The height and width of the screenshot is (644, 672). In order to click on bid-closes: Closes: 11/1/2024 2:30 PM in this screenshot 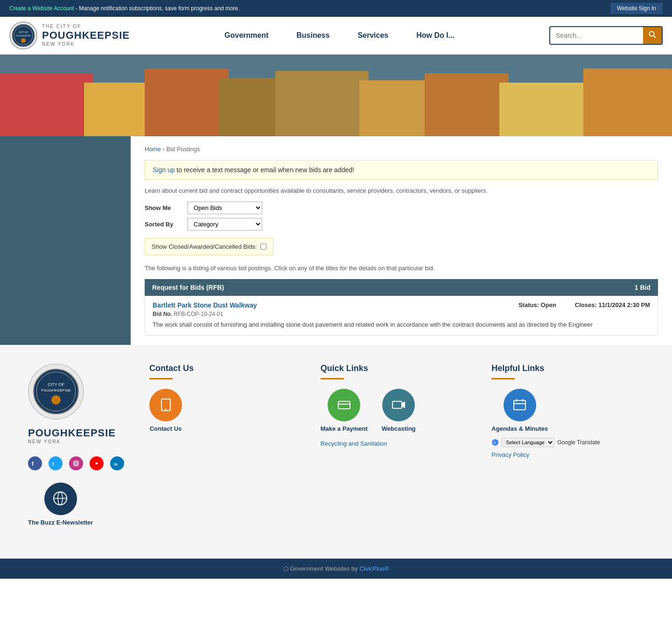, I will do `click(612, 305)`.